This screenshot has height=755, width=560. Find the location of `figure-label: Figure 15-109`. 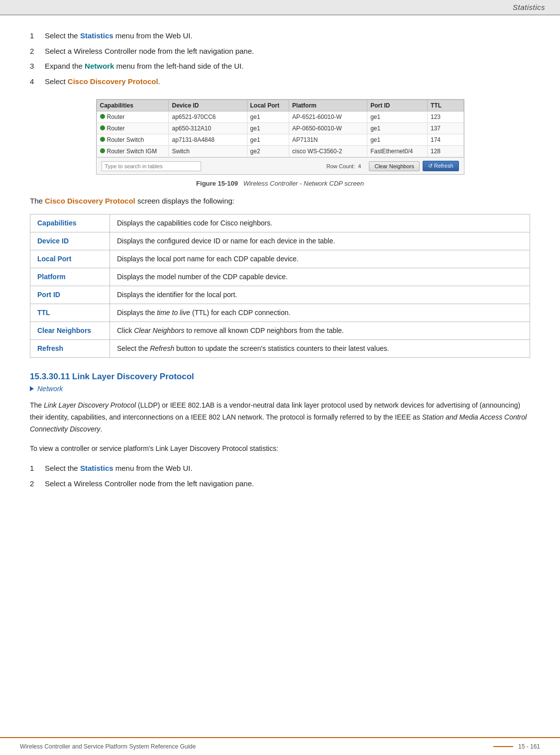

figure-label: Figure 15-109 is located at coordinates (217, 183).